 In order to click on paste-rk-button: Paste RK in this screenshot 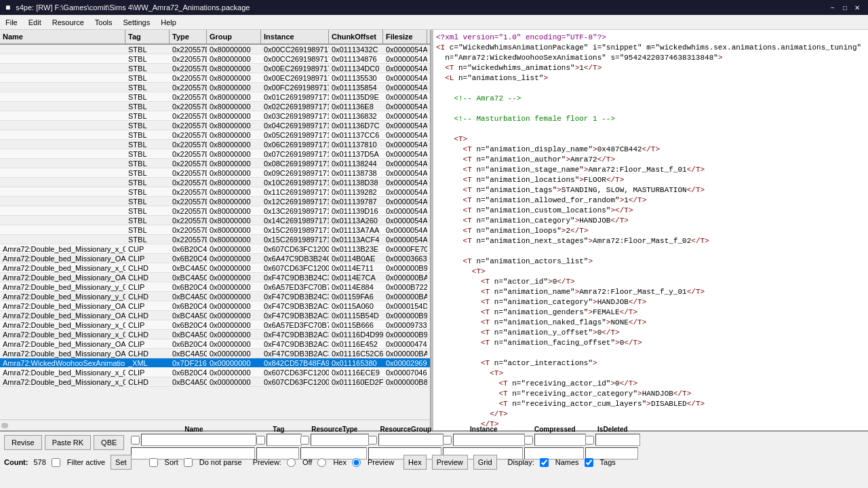, I will do `click(68, 443)`.